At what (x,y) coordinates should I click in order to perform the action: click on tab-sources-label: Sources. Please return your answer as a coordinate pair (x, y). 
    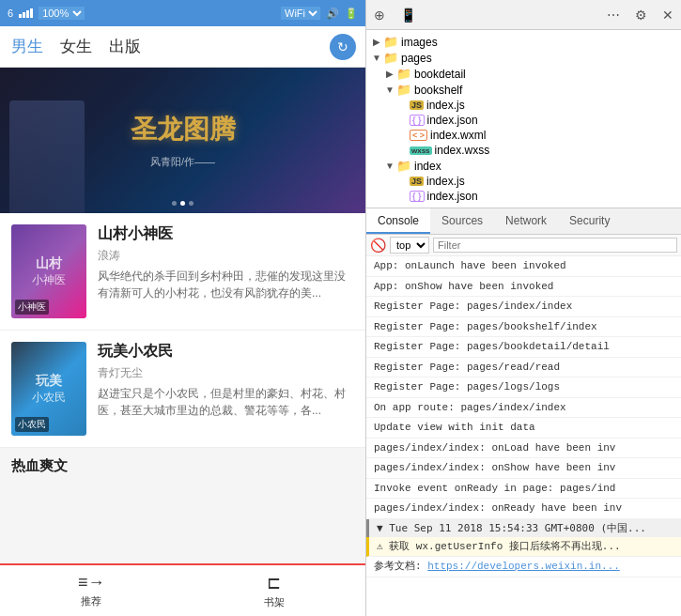
    Looking at the image, I should click on (462, 221).